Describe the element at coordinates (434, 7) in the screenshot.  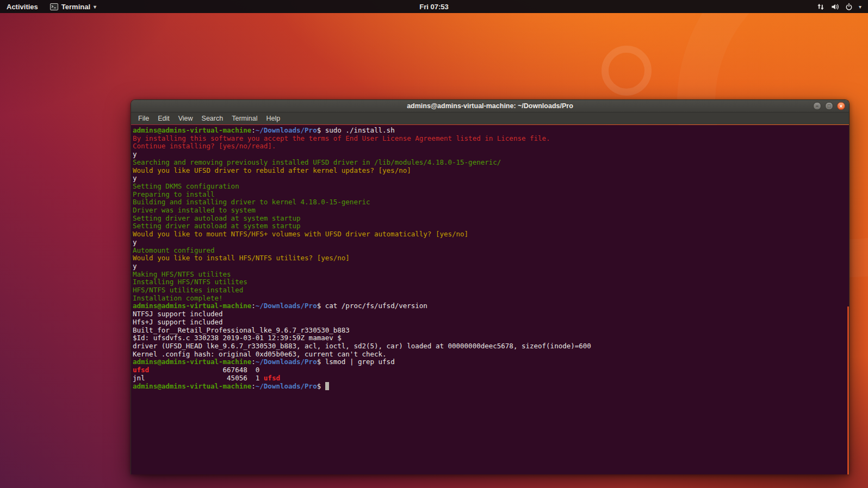
I see `clock: Fri 07:53` at that location.